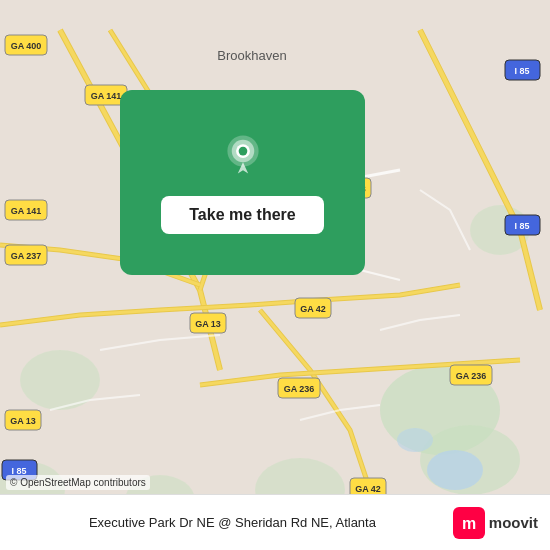 This screenshot has width=550, height=550. Describe the element at coordinates (243, 158) in the screenshot. I see `location-pin-icon` at that location.